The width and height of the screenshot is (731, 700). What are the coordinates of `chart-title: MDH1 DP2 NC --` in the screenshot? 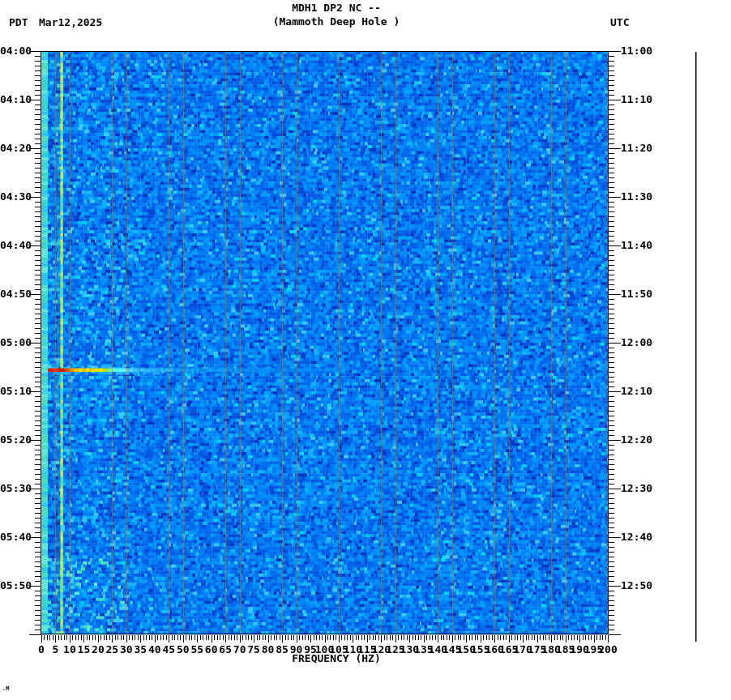 It's located at (336, 8).